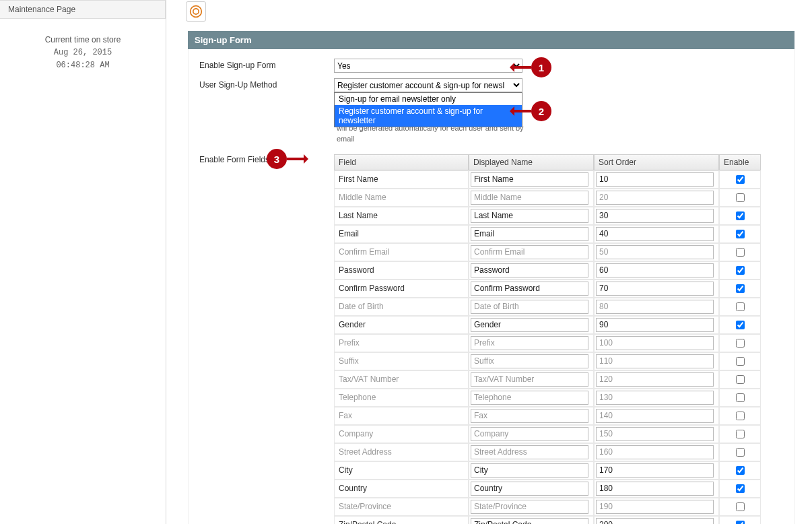  What do you see at coordinates (401, 179) in the screenshot?
I see `field-name-cell: First Name` at bounding box center [401, 179].